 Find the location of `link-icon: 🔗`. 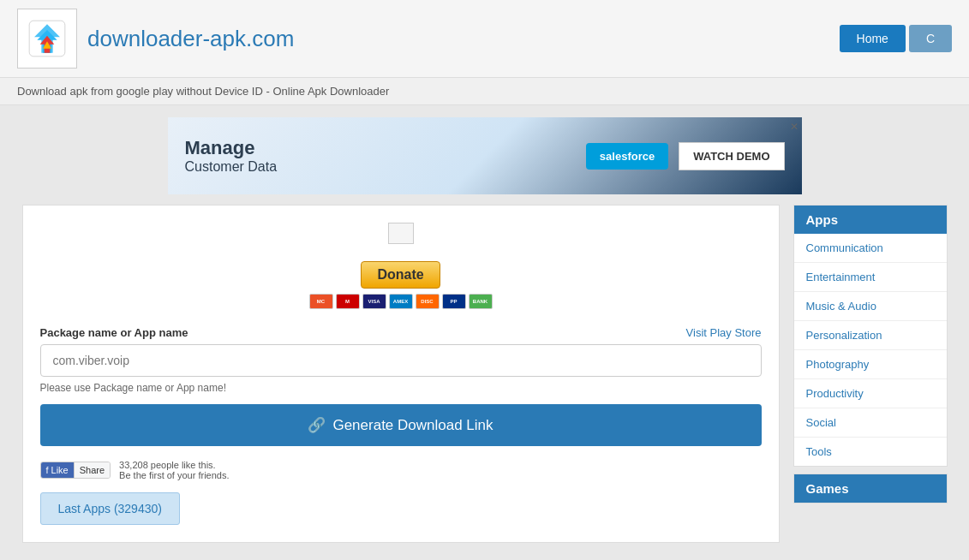

link-icon: 🔗 is located at coordinates (317, 425).